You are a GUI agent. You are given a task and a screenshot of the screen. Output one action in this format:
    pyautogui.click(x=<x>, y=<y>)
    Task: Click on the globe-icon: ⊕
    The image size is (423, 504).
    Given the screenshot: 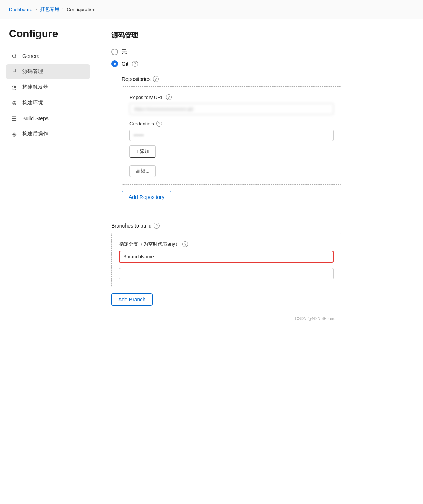 What is the action you would take?
    pyautogui.click(x=14, y=103)
    